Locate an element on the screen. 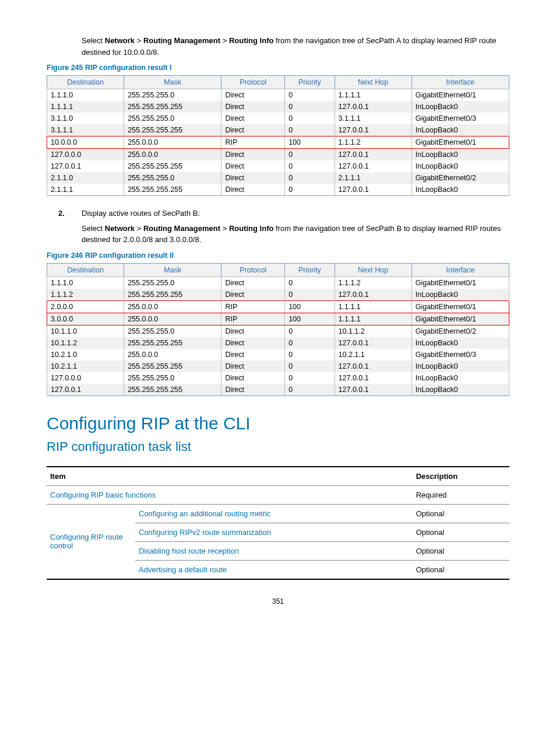 The width and height of the screenshot is (556, 756). subsection-title: RIP configuration task list is located at coordinates (278, 447).